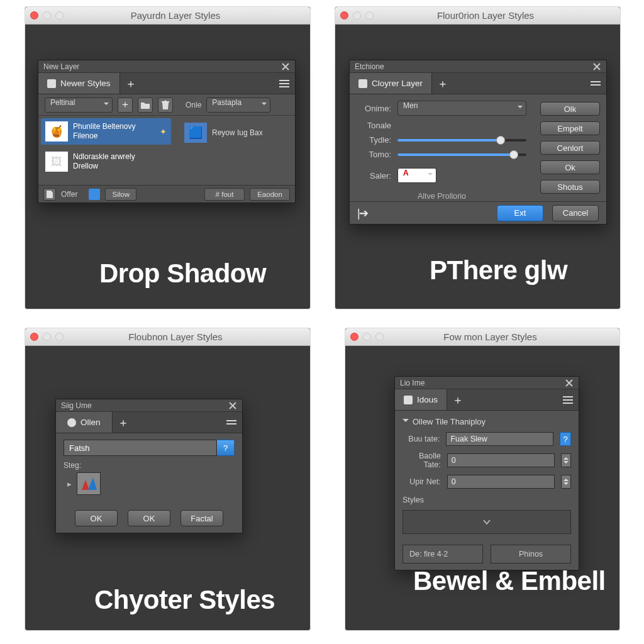 This screenshot has height=644, width=644. Describe the element at coordinates (482, 337) in the screenshot. I see `window-titlebar: Fow mon Layer Styles` at that location.